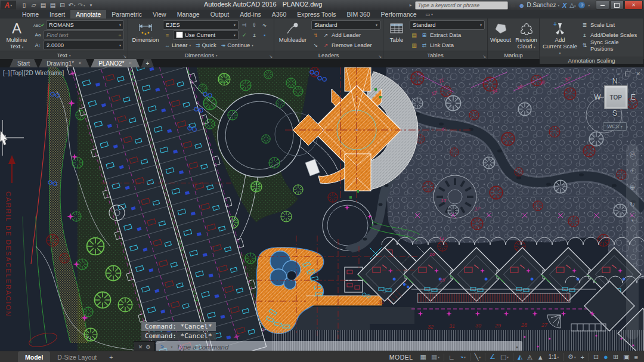 The height and width of the screenshot is (362, 644). Describe the element at coordinates (526, 35) in the screenshot. I see `revision-cloud-button: Revision Cloud ▾` at that location.